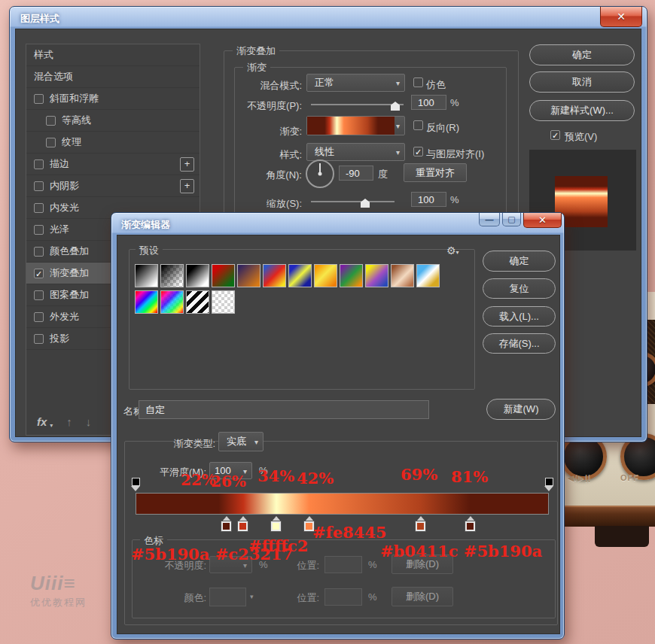  I want to click on gradient-edit-bar, so click(342, 504).